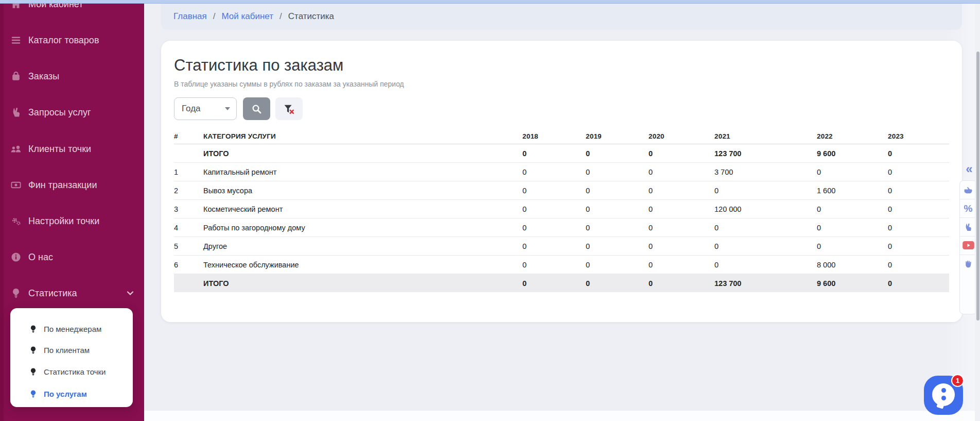 The width and height of the screenshot is (980, 421). Describe the element at coordinates (247, 16) in the screenshot. I see `breadcrumb-link: Мой кабинет` at that location.